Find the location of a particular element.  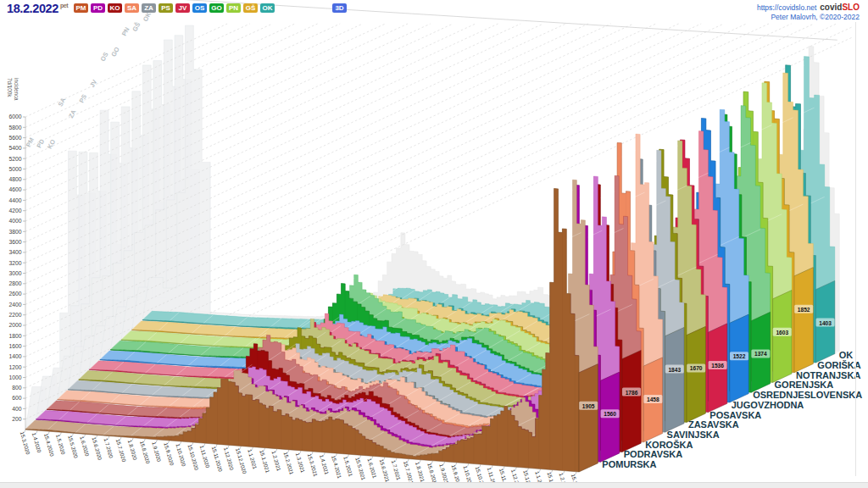

region-label-osrednjeslovenska: OSREDNJESLOVENSKA is located at coordinates (807, 395).